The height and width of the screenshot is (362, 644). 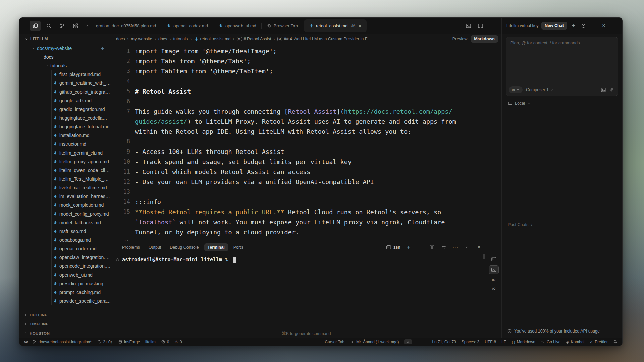 What do you see at coordinates (492, 26) in the screenshot?
I see `more-actions-icon: ···` at bounding box center [492, 26].